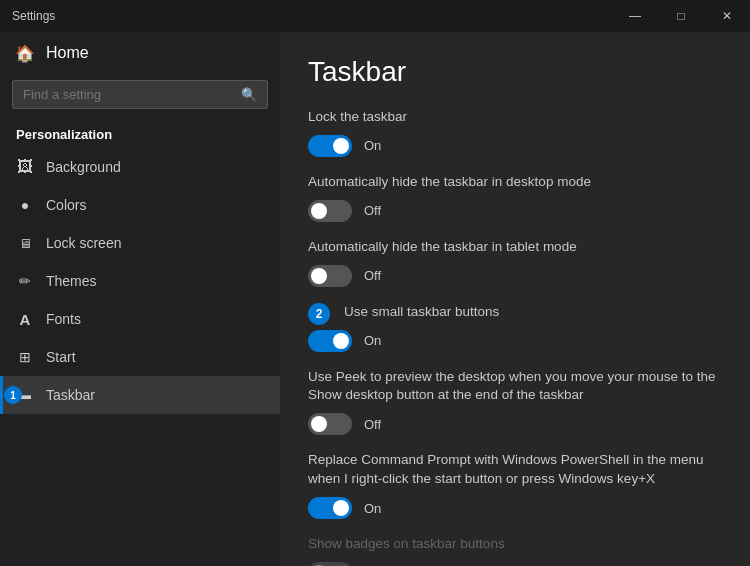 The image size is (750, 566). I want to click on page-title: Taskbar, so click(515, 72).